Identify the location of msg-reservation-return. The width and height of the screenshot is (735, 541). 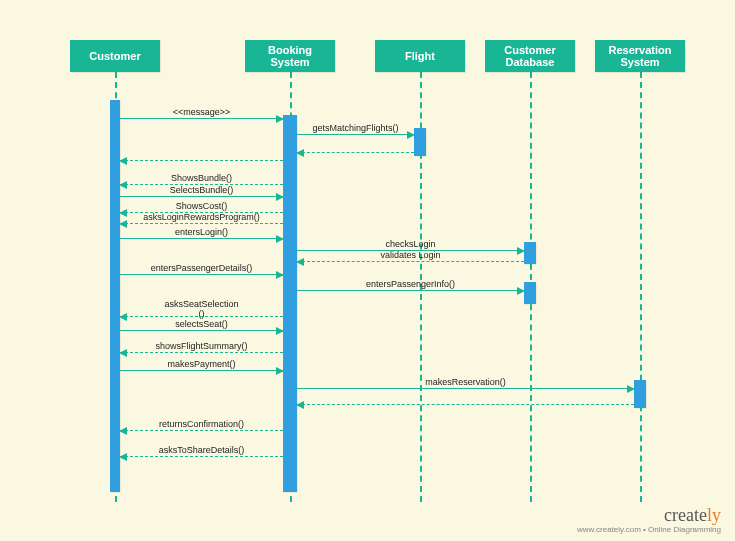
(466, 404).